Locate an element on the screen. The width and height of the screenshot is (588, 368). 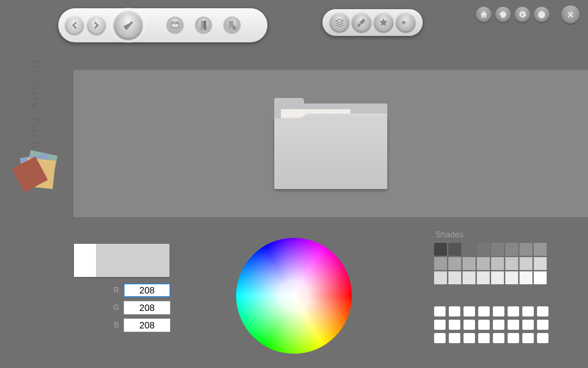
app-logo is located at coordinates (39, 172).